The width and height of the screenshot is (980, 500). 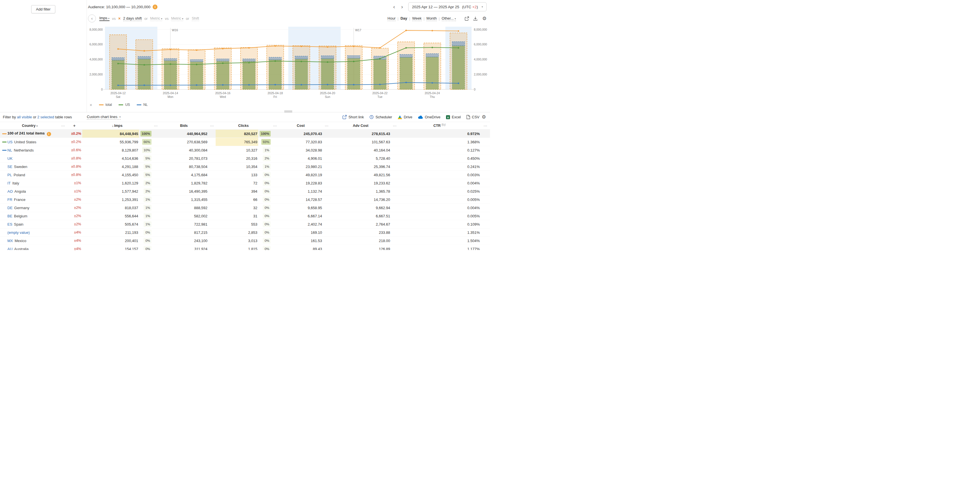 I want to click on country-code-link: AU, so click(x=10, y=249).